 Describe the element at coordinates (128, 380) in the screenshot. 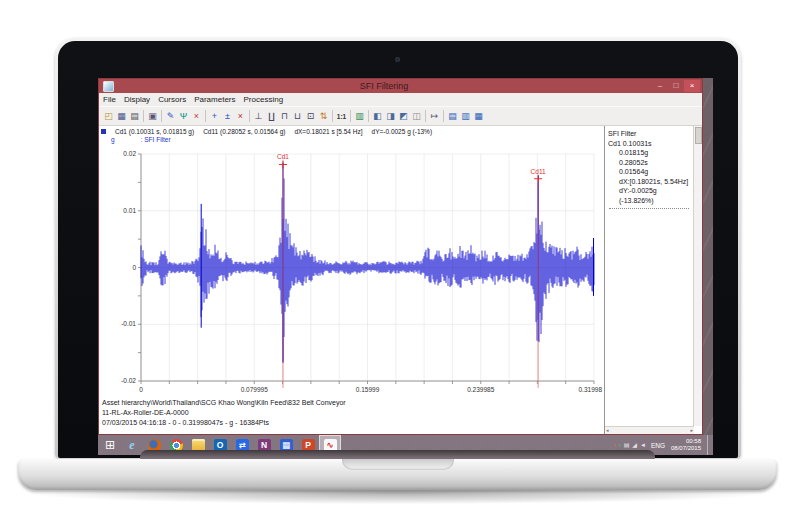

I see `svg-text: -0.02` at that location.